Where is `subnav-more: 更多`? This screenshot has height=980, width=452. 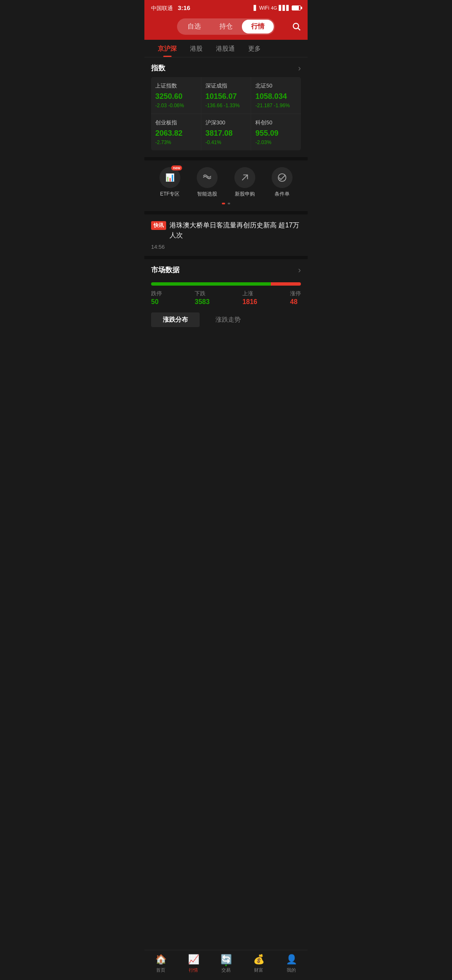
subnav-more: 更多 is located at coordinates (254, 49).